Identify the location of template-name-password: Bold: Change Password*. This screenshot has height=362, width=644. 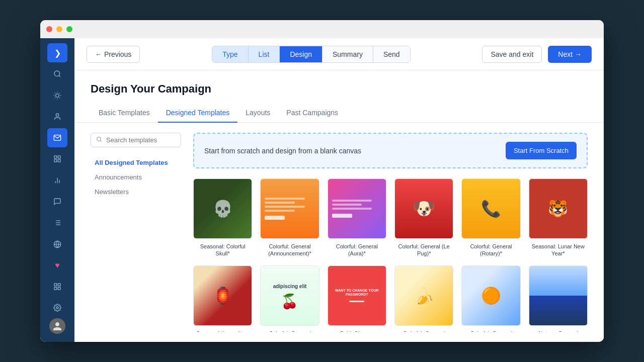
(357, 331).